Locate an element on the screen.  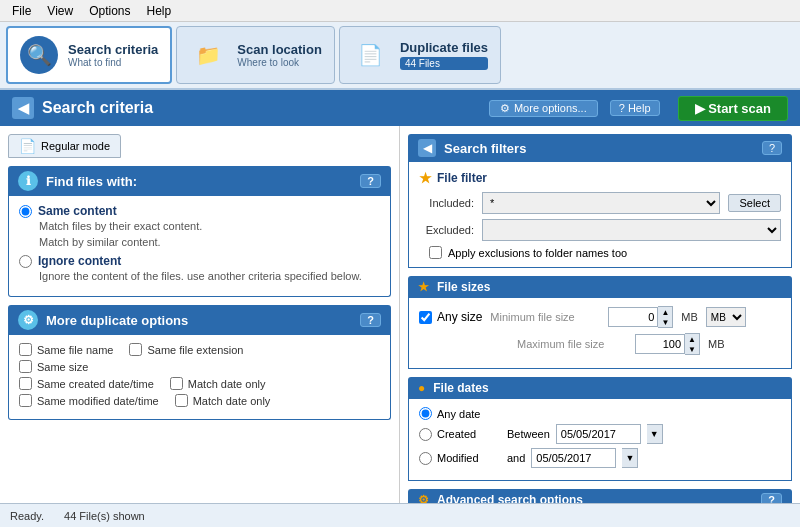
scan-location-text: Scan location Where to look is located at coordinates (280, 55).